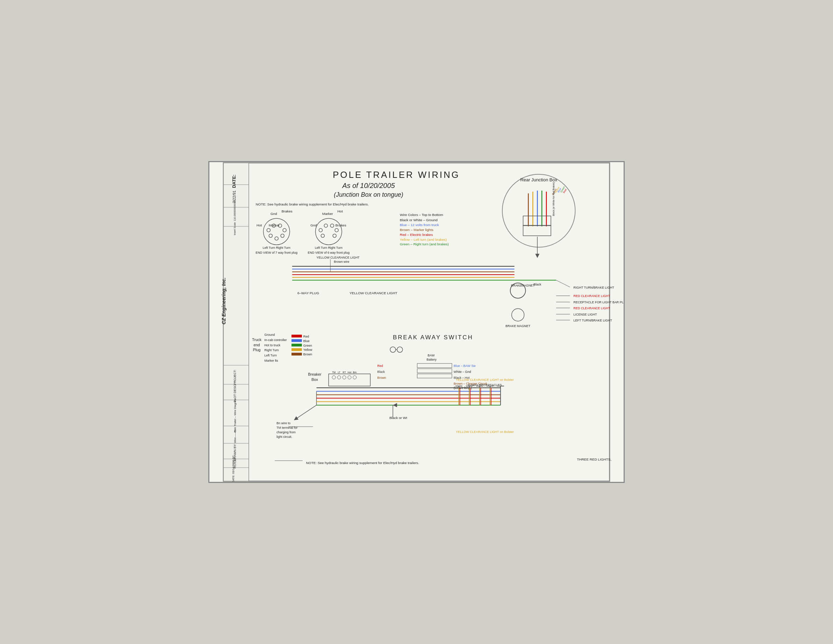 The image size is (833, 644). I want to click on truck-left: Left Turn, so click(270, 355).